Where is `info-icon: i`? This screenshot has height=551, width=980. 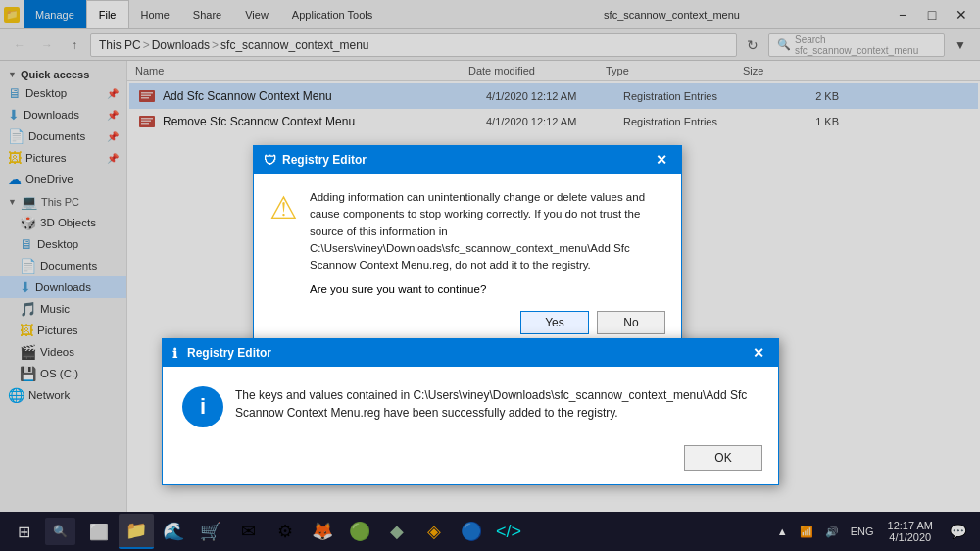
info-icon: i is located at coordinates (203, 407).